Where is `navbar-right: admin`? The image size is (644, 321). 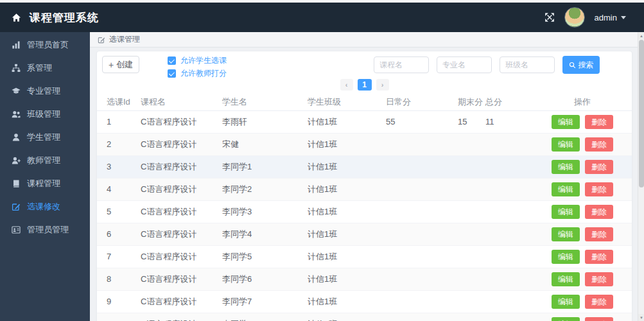 navbar-right: admin is located at coordinates (586, 17).